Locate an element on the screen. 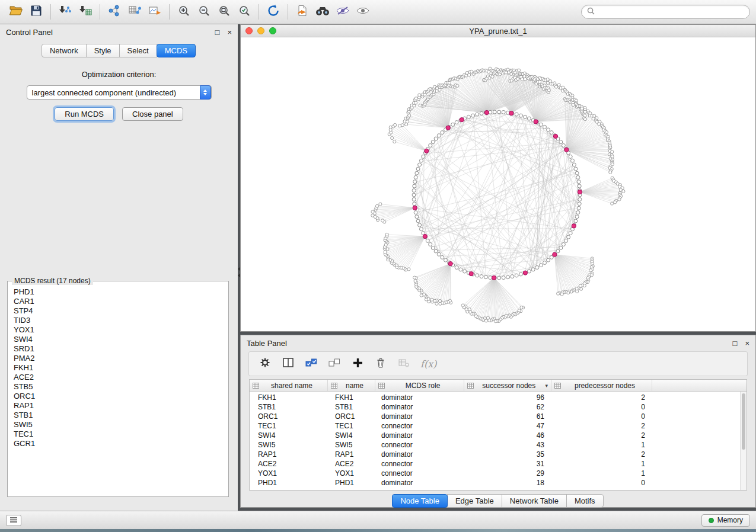  cell-name: TEC1 is located at coordinates (352, 426).